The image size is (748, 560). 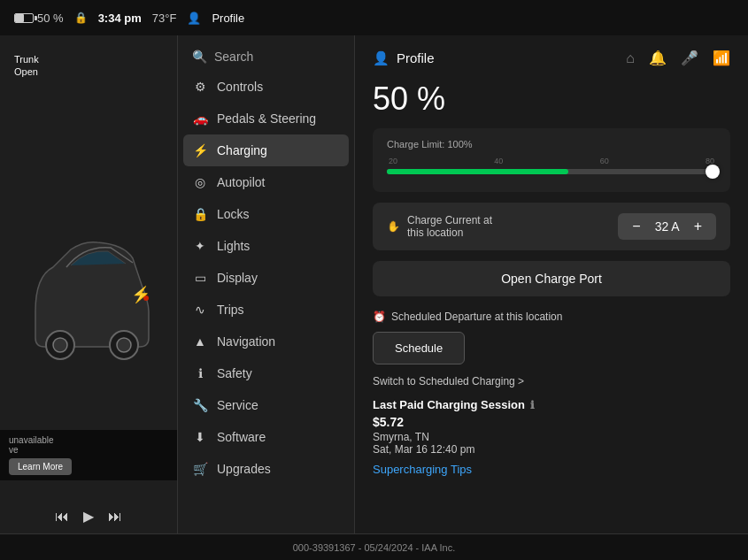 What do you see at coordinates (721, 58) in the screenshot?
I see `signal-icon: 📶` at bounding box center [721, 58].